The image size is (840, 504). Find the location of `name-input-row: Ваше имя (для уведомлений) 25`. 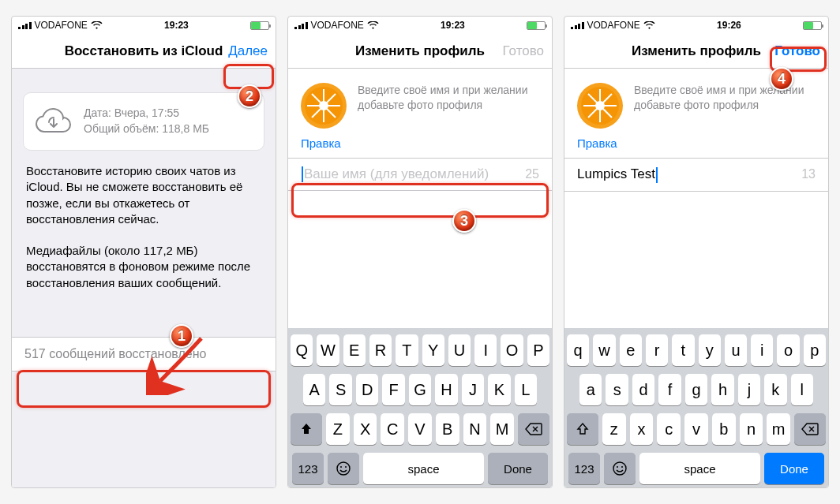

name-input-row: Ваше имя (для уведомлений) 25 is located at coordinates (420, 174).